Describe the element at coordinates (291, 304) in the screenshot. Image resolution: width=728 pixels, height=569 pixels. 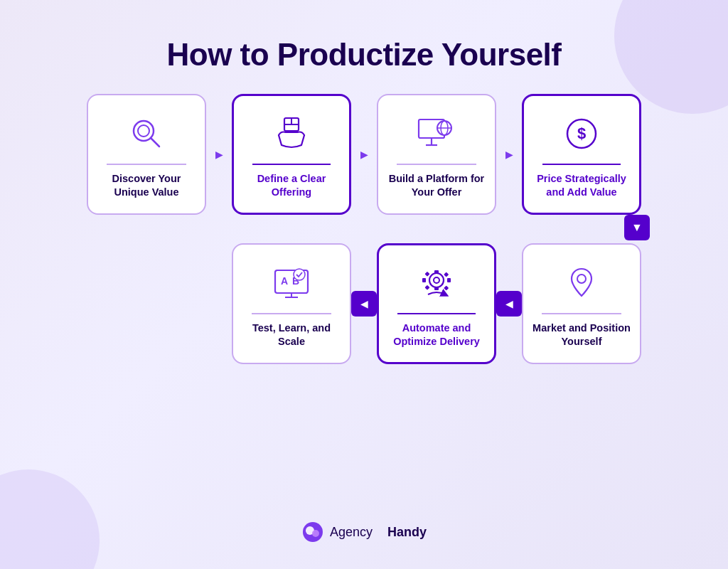
I see `card-test: A B Test, Learn, and Scale` at that location.